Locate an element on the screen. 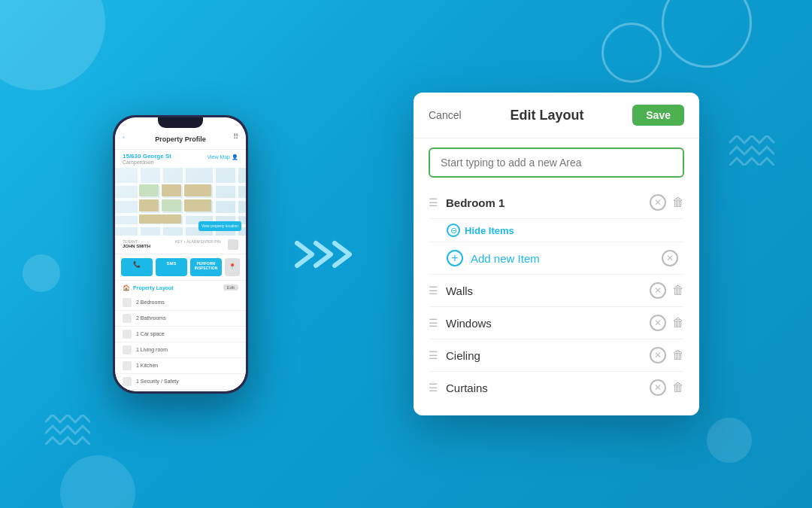 The image size is (812, 508). item-name: Cieling is located at coordinates (547, 355).